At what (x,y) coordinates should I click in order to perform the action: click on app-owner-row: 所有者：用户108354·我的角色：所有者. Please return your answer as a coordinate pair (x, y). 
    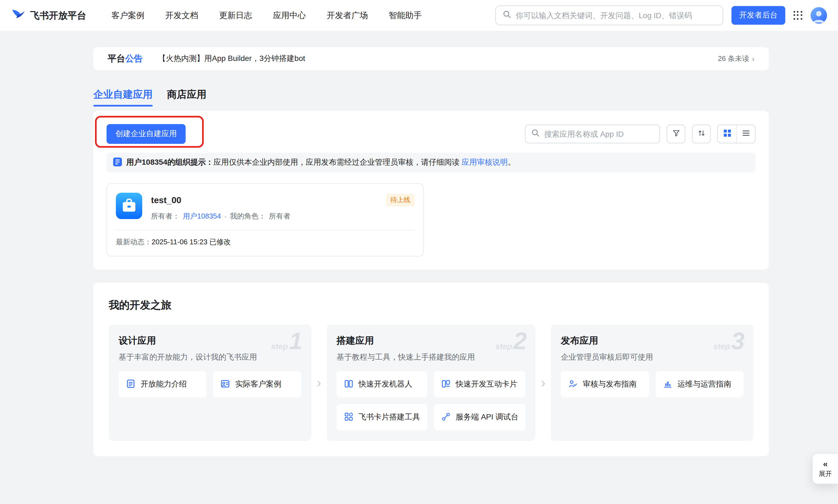
    Looking at the image, I should click on (283, 216).